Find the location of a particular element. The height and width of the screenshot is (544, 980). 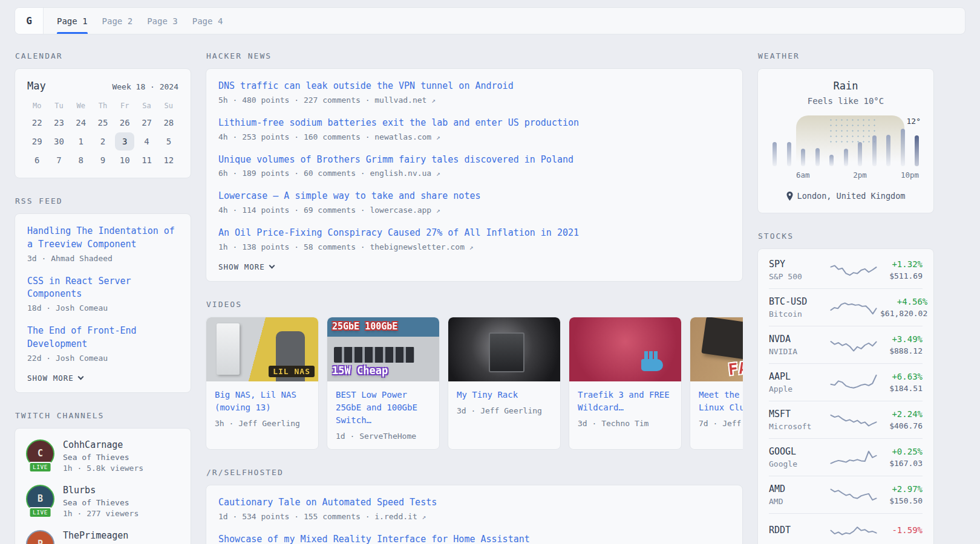

video-link: Meet the Linux Clu is located at coordinates (721, 401).